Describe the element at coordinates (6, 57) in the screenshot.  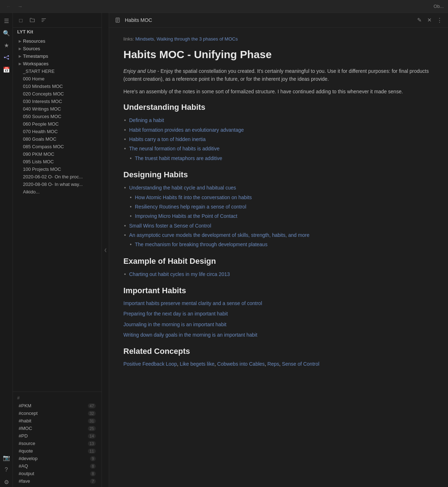
I see `graph-icon` at that location.